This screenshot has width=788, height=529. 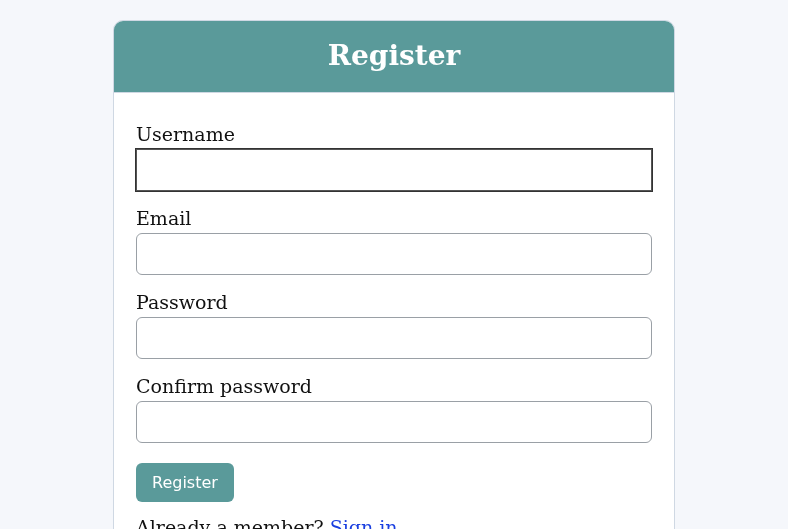 What do you see at coordinates (364, 522) in the screenshot?
I see `signin-link: Sign in` at bounding box center [364, 522].